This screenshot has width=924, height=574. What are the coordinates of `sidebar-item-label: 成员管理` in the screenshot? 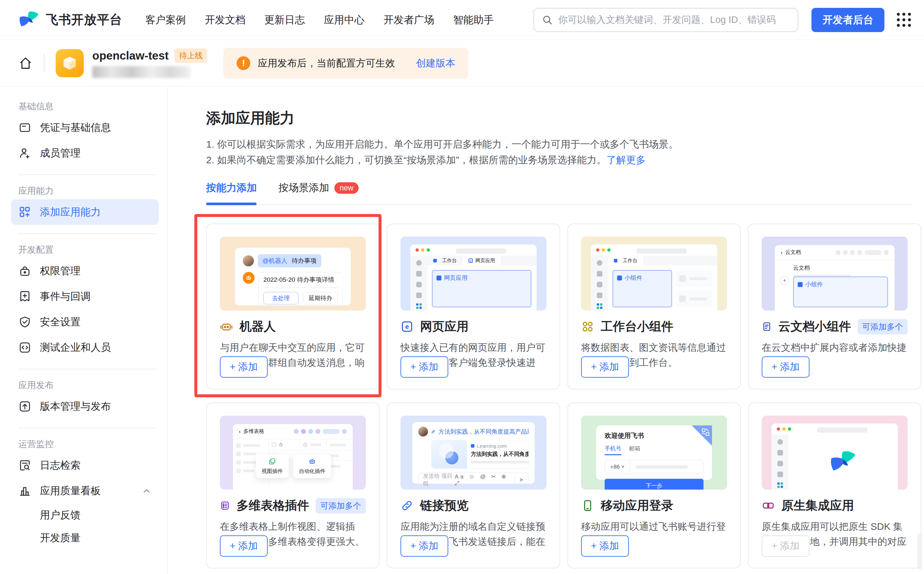 It's located at (60, 153).